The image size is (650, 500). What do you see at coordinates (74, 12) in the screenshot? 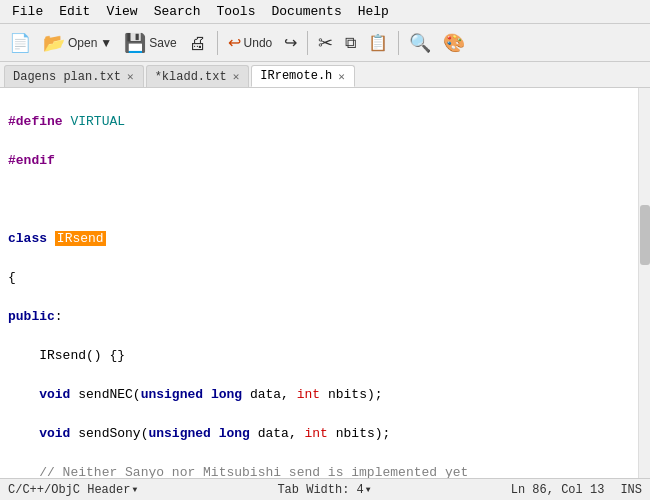
I see `menu-edit: Edit` at bounding box center [74, 12].